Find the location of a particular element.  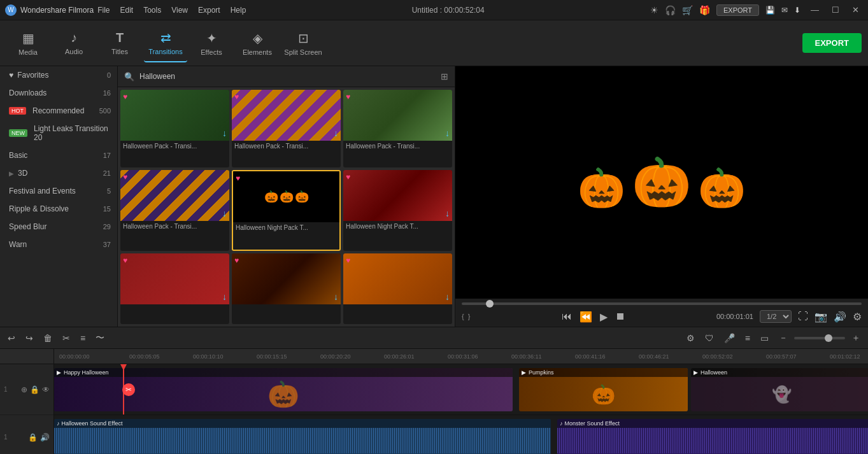

export-button: EXPORT is located at coordinates (832, 43).